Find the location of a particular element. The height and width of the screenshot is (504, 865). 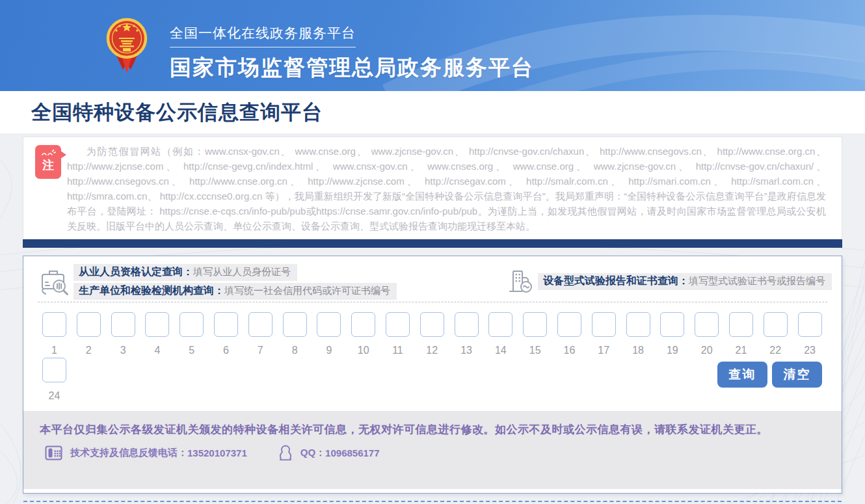

qq-number: 1096856177 is located at coordinates (353, 453).